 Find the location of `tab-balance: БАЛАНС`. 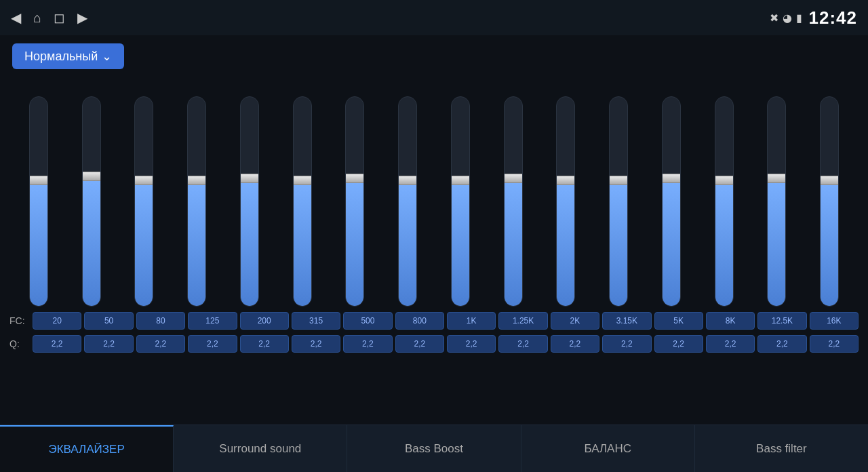

tab-balance: БАЛАНС is located at coordinates (608, 449).